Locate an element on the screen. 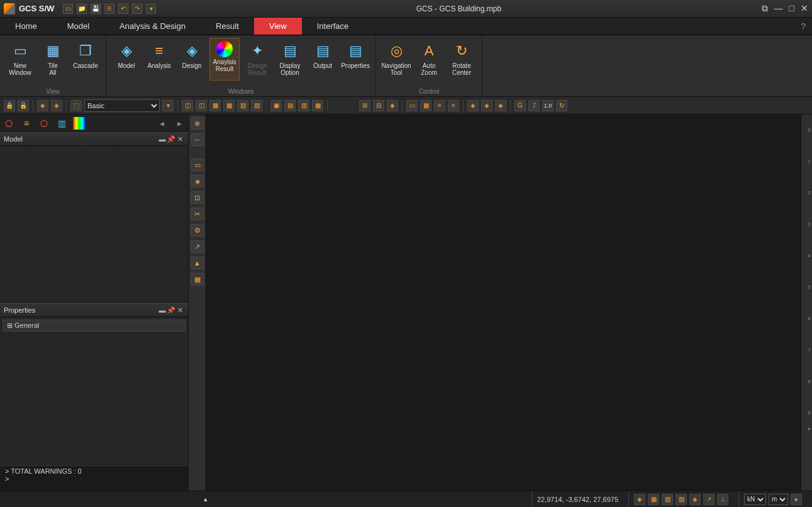  t13-icon: ◈ is located at coordinates (392, 106).